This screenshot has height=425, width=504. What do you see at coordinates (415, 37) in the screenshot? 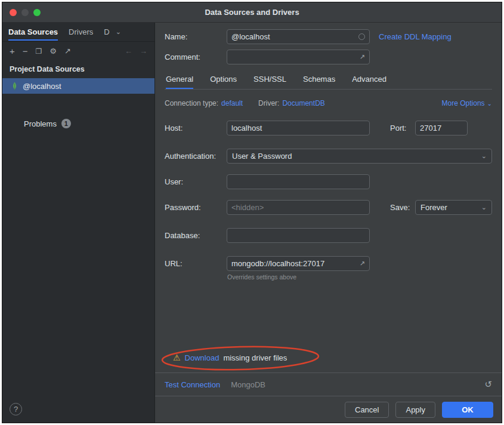
I see `create-ddl-mapping-link: Create DDL Mapping` at bounding box center [415, 37].